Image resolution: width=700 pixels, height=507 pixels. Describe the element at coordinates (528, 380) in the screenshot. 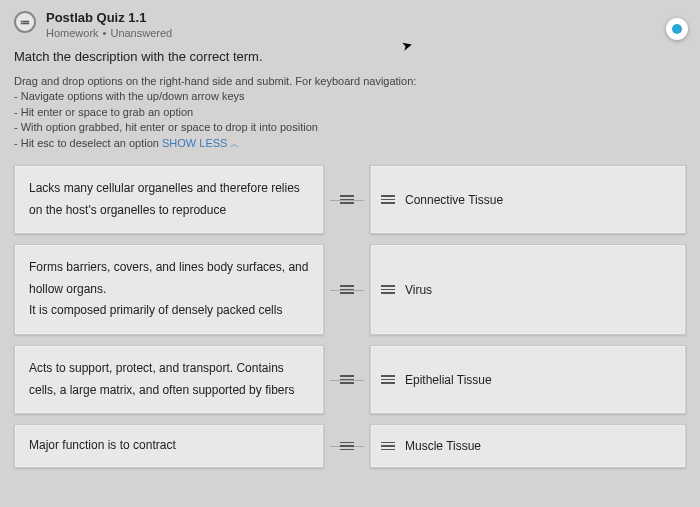

I see `term-option: Epithelial Tissue` at that location.